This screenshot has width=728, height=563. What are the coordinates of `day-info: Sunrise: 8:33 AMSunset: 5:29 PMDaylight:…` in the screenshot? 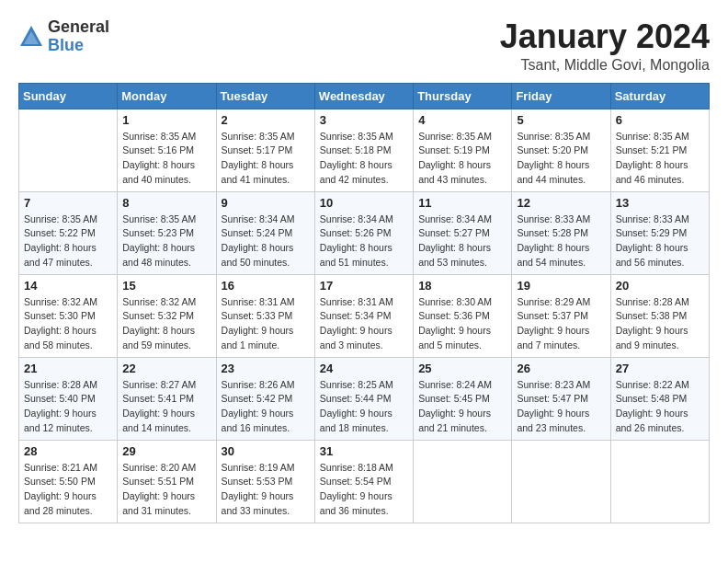 It's located at (660, 241).